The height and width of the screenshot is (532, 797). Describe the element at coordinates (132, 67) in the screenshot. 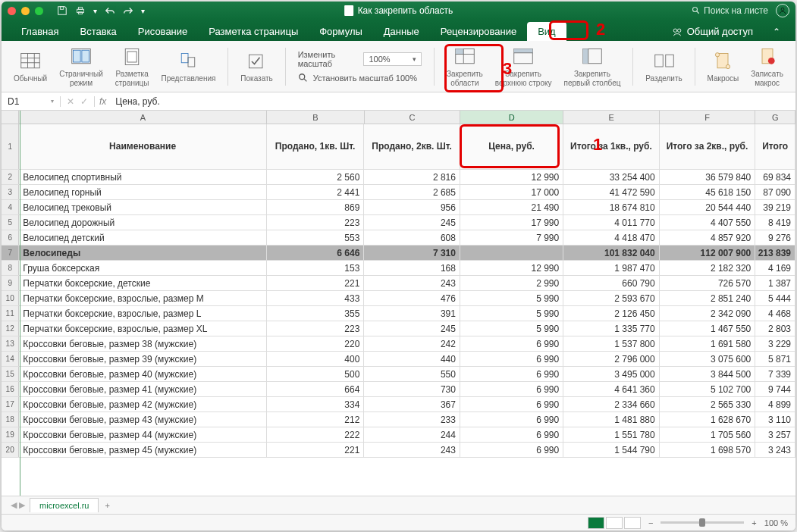

I see `view-page-layout-button: Разметка страницы` at that location.